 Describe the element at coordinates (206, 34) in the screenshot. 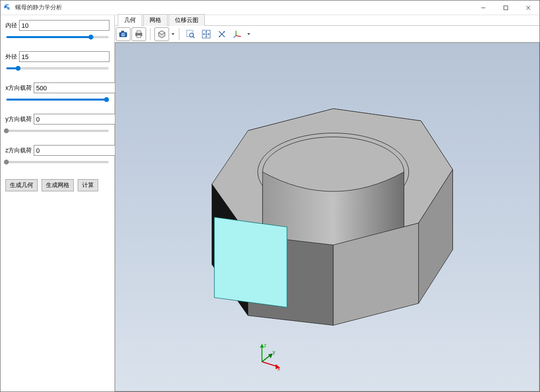

I see `fit-view-button` at that location.